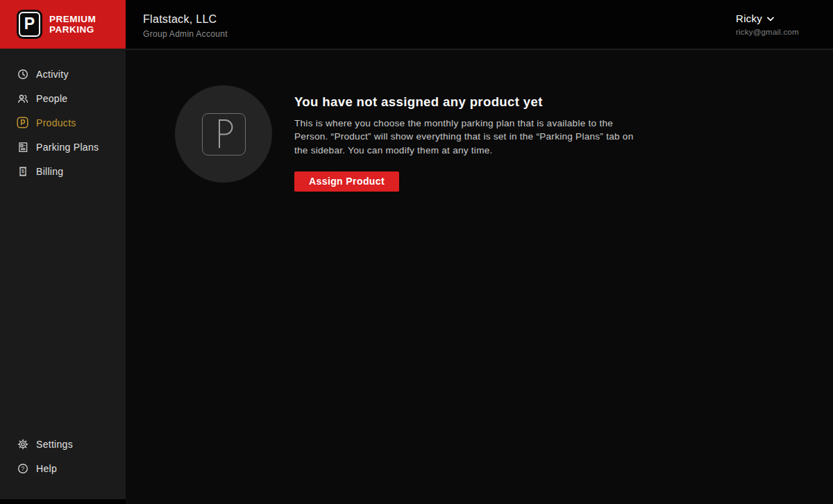 The height and width of the screenshot is (504, 833). Describe the element at coordinates (50, 171) in the screenshot. I see `sidebar-item-label: Billing` at that location.